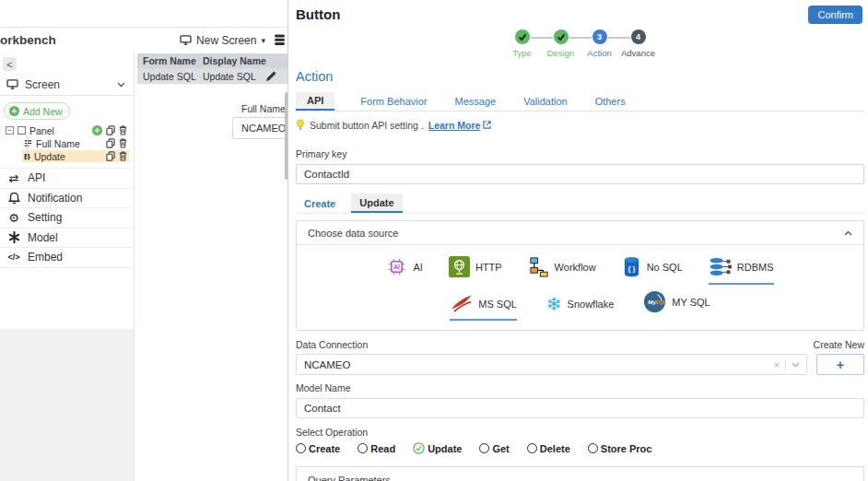 The width and height of the screenshot is (868, 481). I want to click on step-type: Type, so click(522, 44).